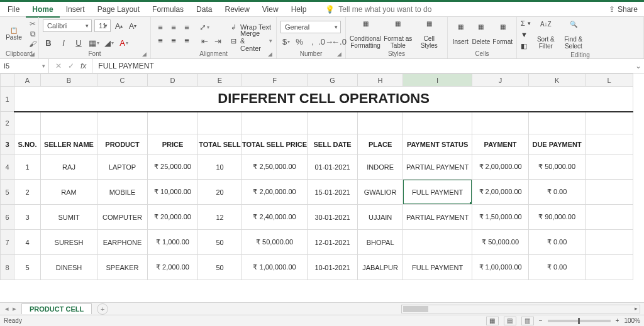 The width and height of the screenshot is (644, 326). What do you see at coordinates (501, 268) in the screenshot?
I see `cell: ₹ 1,00,000.00` at bounding box center [501, 268].